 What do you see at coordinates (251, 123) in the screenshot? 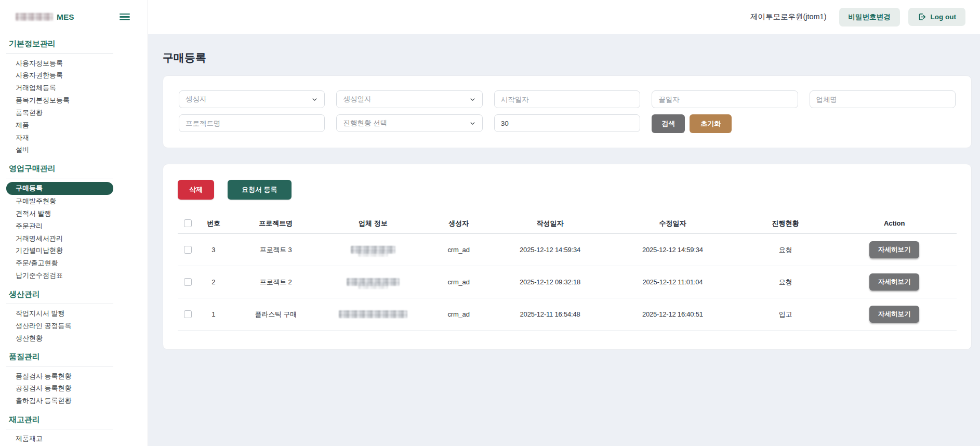
I see `project-name-input` at bounding box center [251, 123].